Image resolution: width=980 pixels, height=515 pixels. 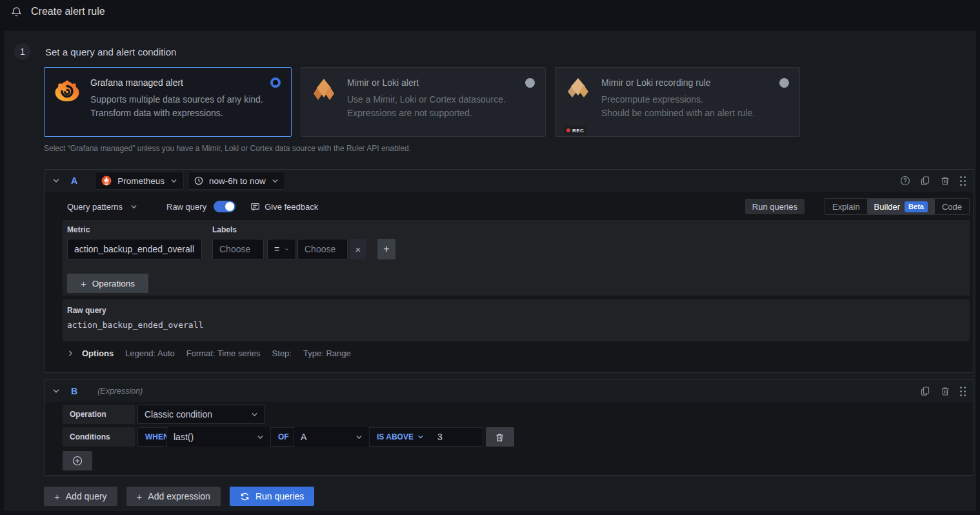 What do you see at coordinates (230, 207) in the screenshot?
I see `toggle-knob` at bounding box center [230, 207].